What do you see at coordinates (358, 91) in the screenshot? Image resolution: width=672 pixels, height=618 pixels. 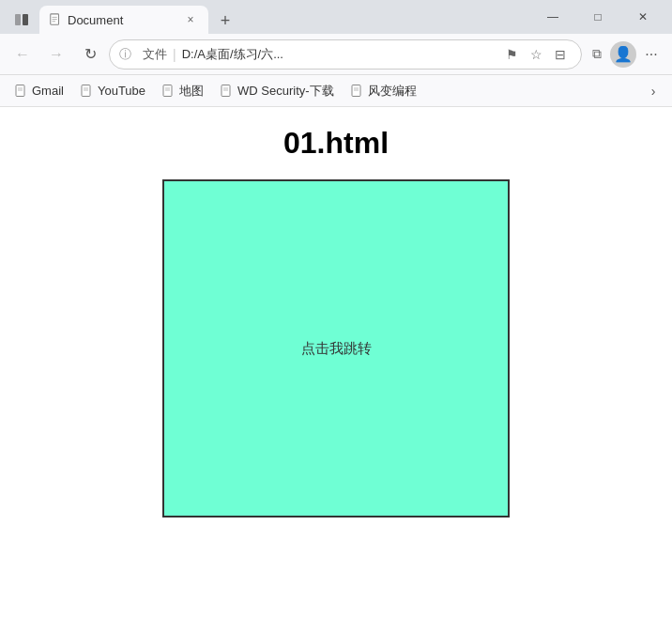 I see `bookmark-page-icon-fengbian` at bounding box center [358, 91].